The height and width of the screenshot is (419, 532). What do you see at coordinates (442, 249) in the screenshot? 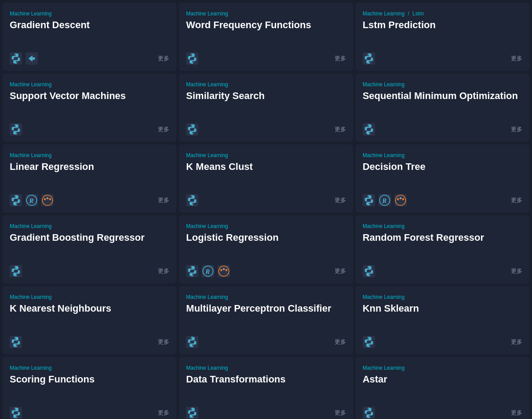
I see `card-random-forest: Machine Learning Random Forest Regressor…` at bounding box center [442, 249].